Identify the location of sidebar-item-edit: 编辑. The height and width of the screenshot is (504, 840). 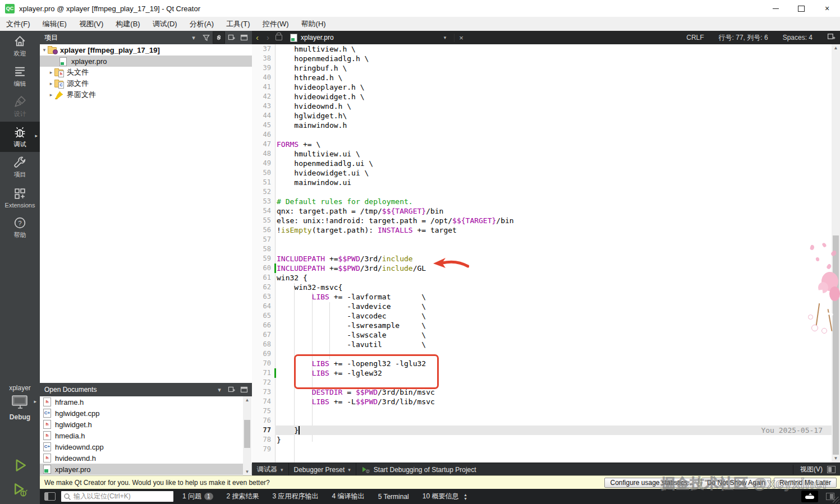
(20, 76).